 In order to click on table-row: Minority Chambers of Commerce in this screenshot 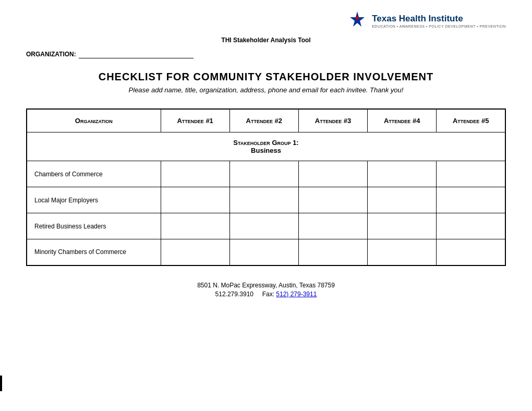, I will do `click(266, 252)`.